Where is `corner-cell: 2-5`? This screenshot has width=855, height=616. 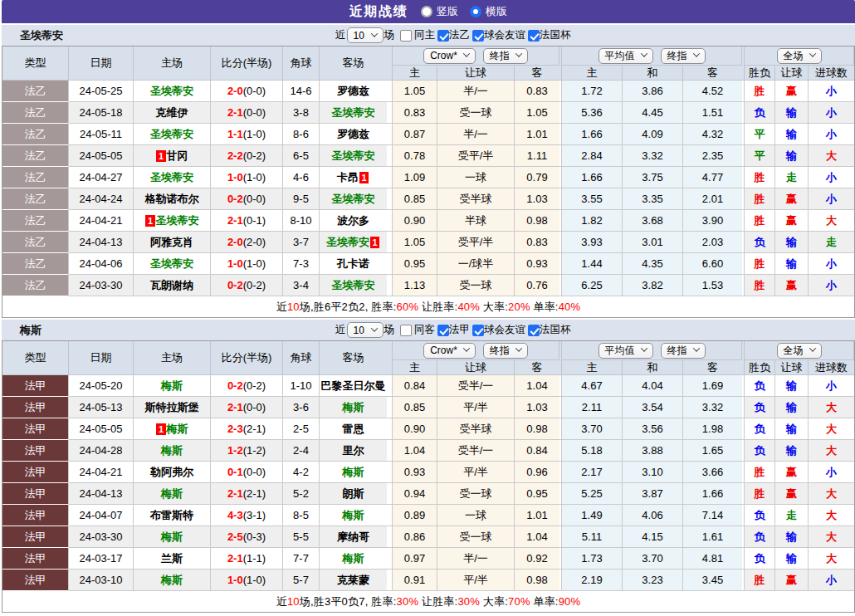
corner-cell: 2-5 is located at coordinates (301, 429).